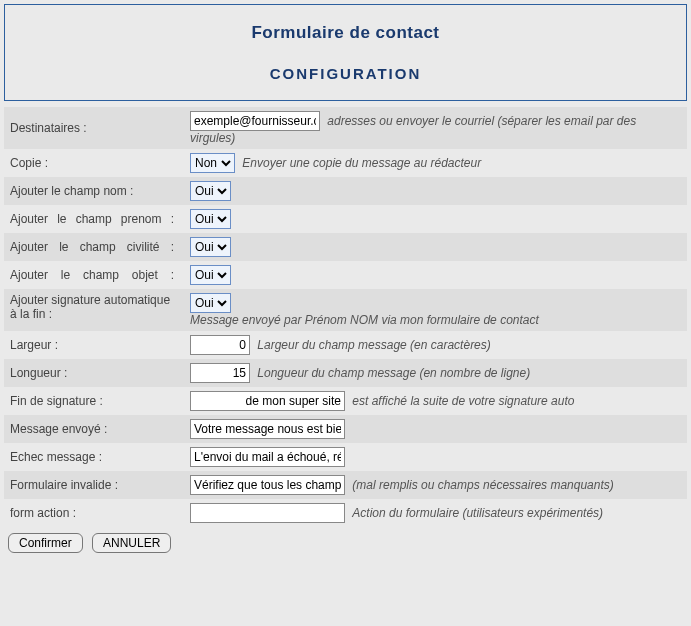  Describe the element at coordinates (94, 345) in the screenshot. I see `label-largeur: Largeur :` at that location.